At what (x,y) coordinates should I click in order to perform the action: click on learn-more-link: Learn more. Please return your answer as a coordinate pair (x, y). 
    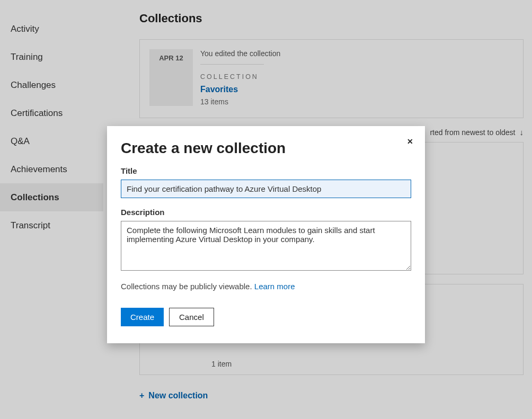
    Looking at the image, I should click on (274, 286).